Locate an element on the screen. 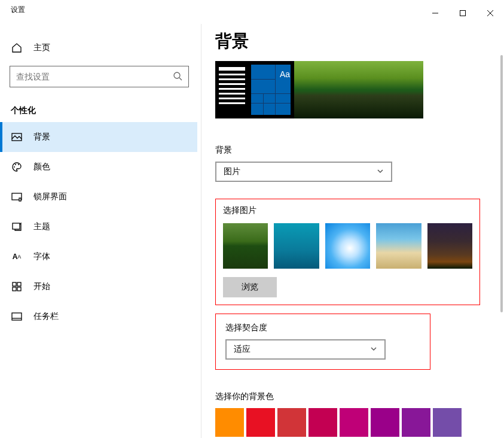 The height and width of the screenshot is (438, 504). search-icon is located at coordinates (178, 77).